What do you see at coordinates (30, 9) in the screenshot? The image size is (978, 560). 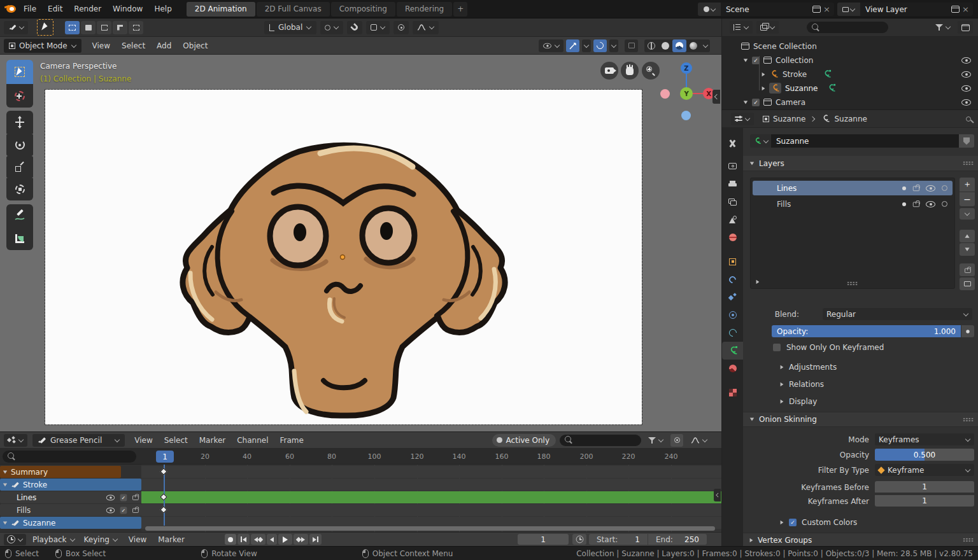 I see `menu-file: File` at bounding box center [30, 9].